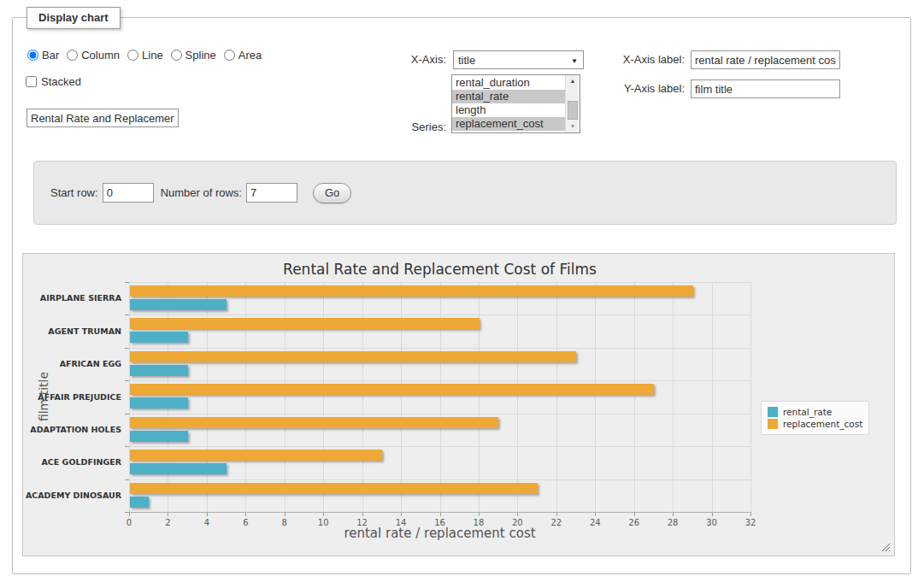  Describe the element at coordinates (518, 60) in the screenshot. I see `x-axis-select: title ▼` at that location.